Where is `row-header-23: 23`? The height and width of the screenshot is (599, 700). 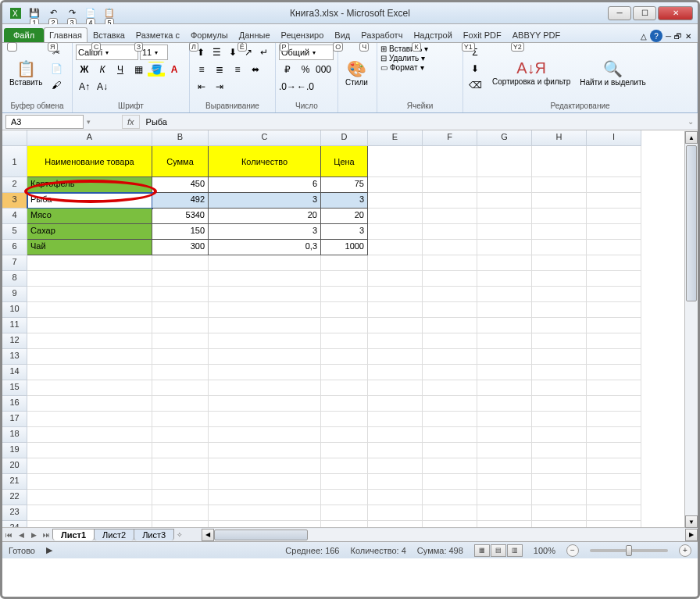
row-header-23: 23 is located at coordinates (15, 513).